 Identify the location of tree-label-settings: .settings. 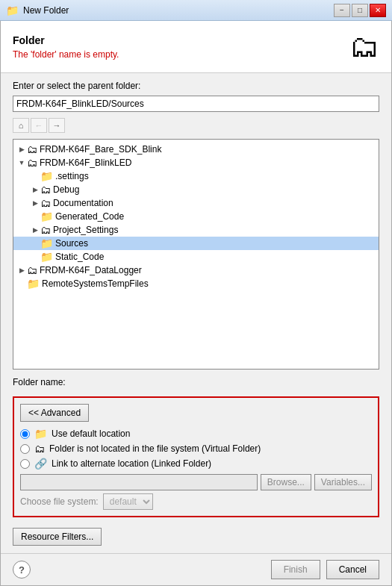
(72, 176).